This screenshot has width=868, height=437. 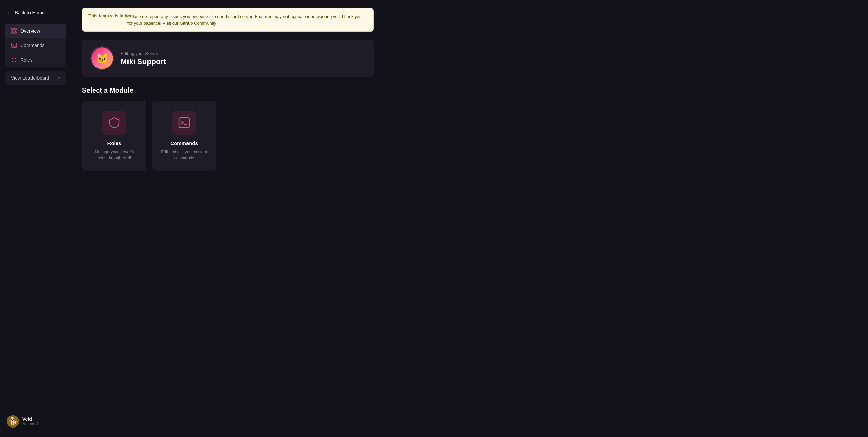 What do you see at coordinates (33, 45) in the screenshot?
I see `sidebar-item-commands-label: Commands` at bounding box center [33, 45].